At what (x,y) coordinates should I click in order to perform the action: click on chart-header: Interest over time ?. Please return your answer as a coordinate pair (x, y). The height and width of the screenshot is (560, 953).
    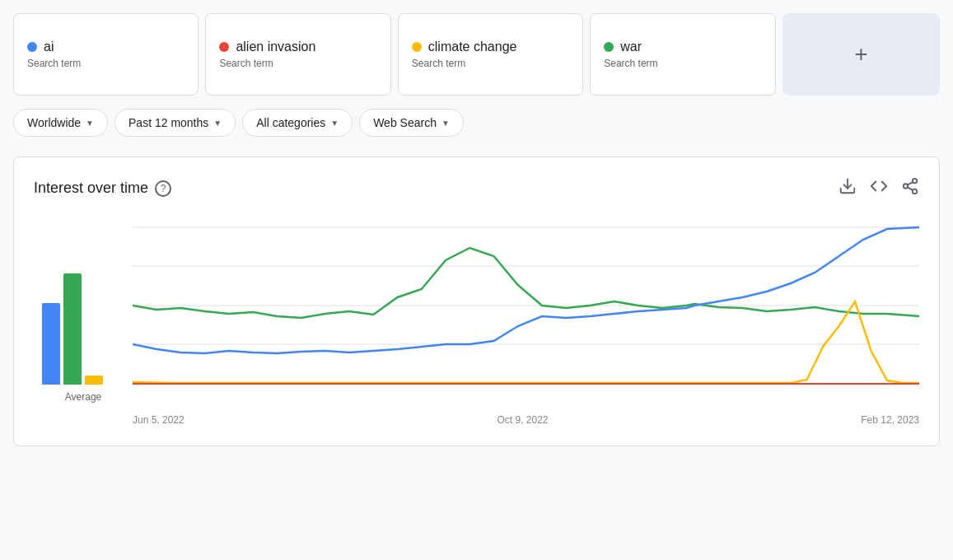
    Looking at the image, I should click on (476, 188).